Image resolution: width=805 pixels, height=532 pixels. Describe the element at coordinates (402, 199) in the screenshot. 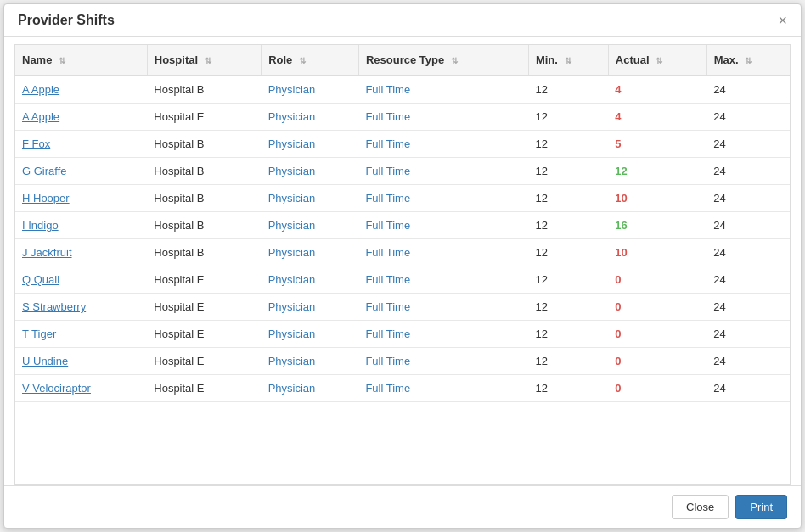

I see `table-row: H HooperHospital BPhysicianFull Time1210…` at that location.